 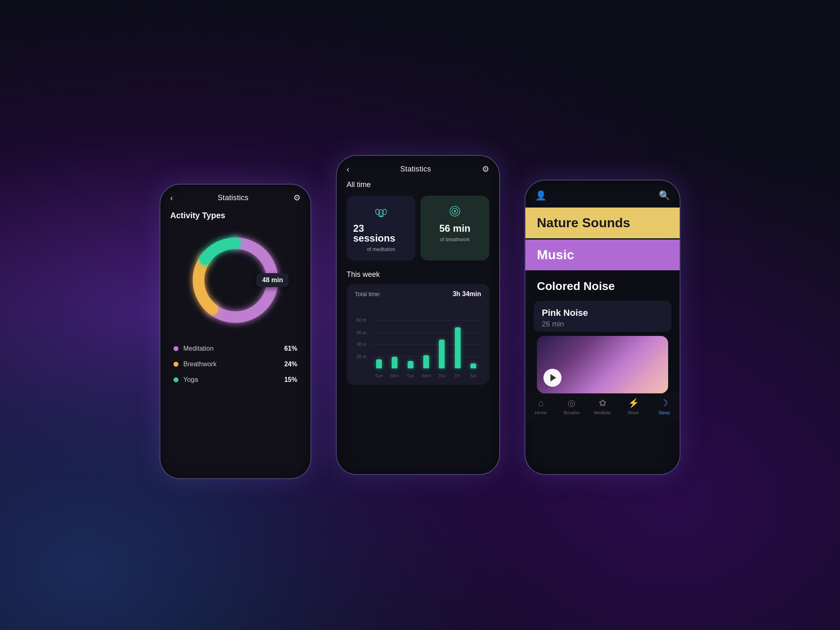 What do you see at coordinates (572, 403) in the screenshot?
I see `breathe-icon: ◎` at bounding box center [572, 403].